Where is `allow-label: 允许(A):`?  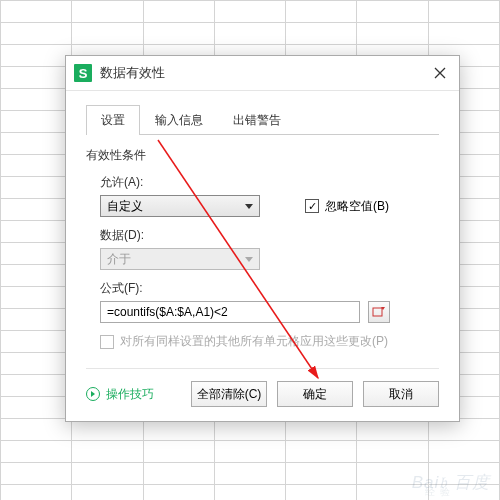
allow-label: 允许(A): is located at coordinates (270, 182).